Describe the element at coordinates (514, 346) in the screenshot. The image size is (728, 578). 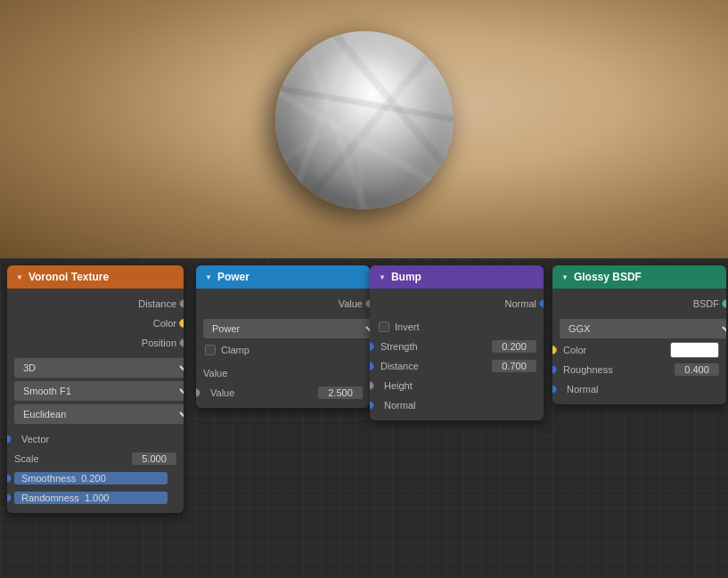
I see `bump-strength-value: 0.200` at that location.